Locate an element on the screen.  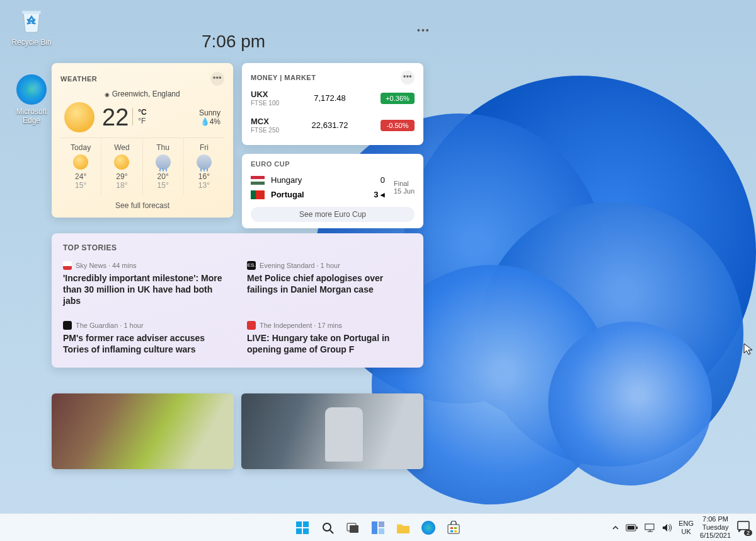
unit-f: °F is located at coordinates (142, 121).